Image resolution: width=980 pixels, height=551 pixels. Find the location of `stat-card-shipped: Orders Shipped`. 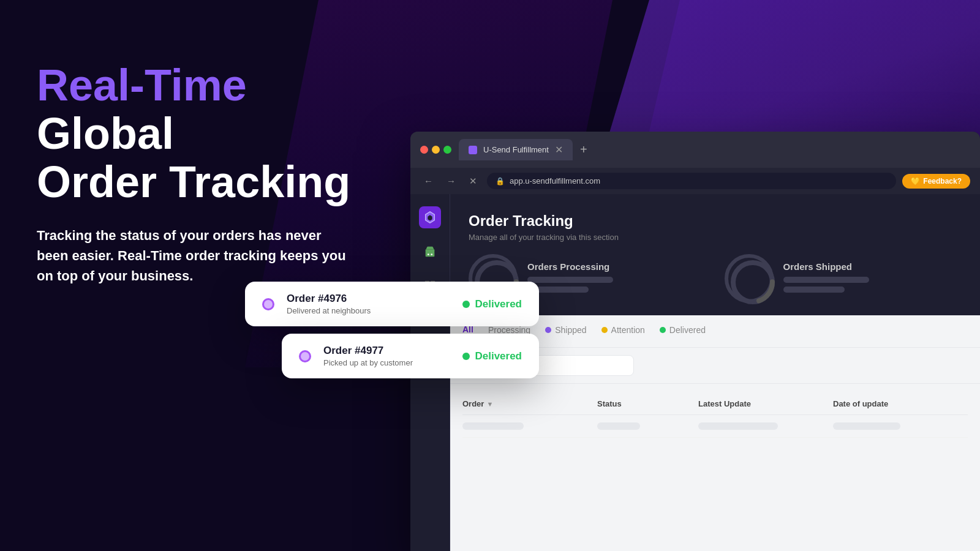

stat-card-shipped: Orders Shipped is located at coordinates (843, 279).